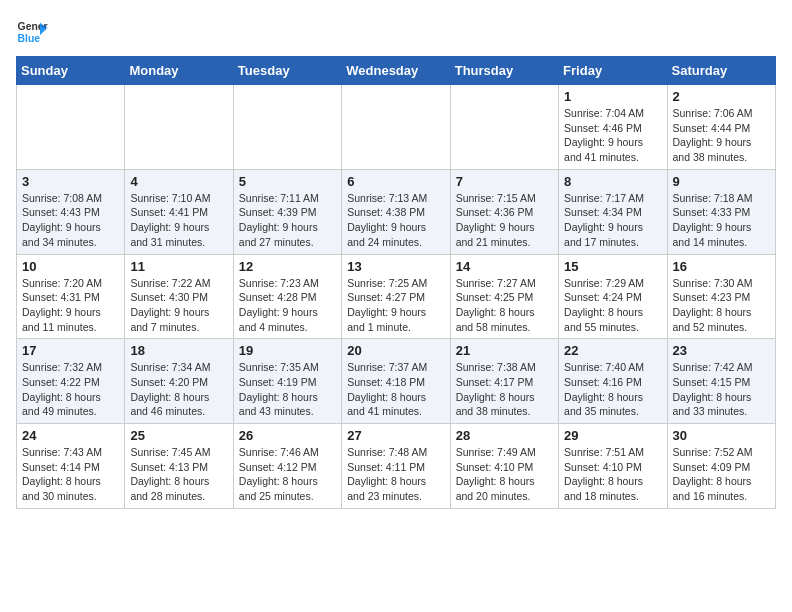 The width and height of the screenshot is (792, 612). I want to click on day-number: 20, so click(396, 350).